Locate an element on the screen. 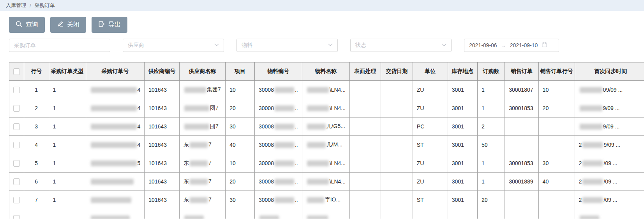 The image size is (644, 219). column-header-order-qty: 订购数 is located at coordinates (491, 72).